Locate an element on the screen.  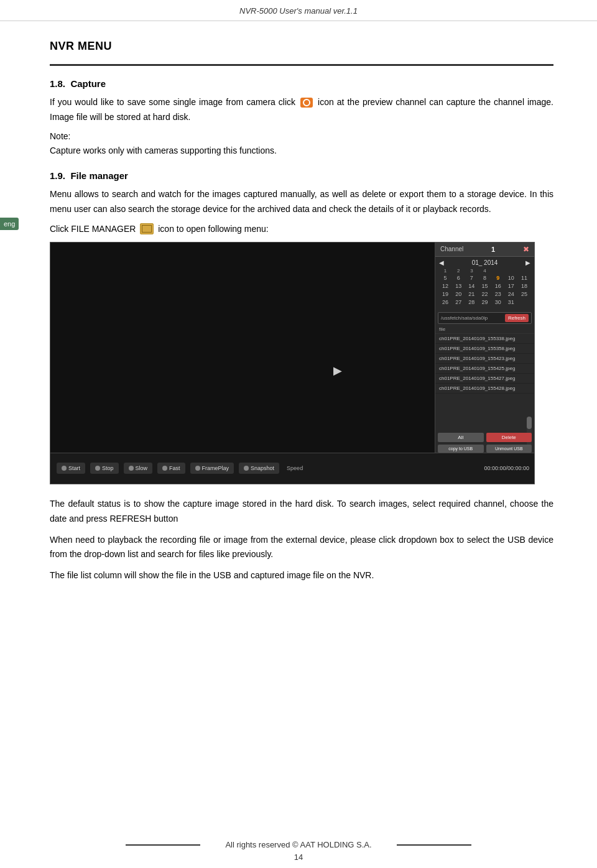
cal-day: 31 is located at coordinates (511, 302).